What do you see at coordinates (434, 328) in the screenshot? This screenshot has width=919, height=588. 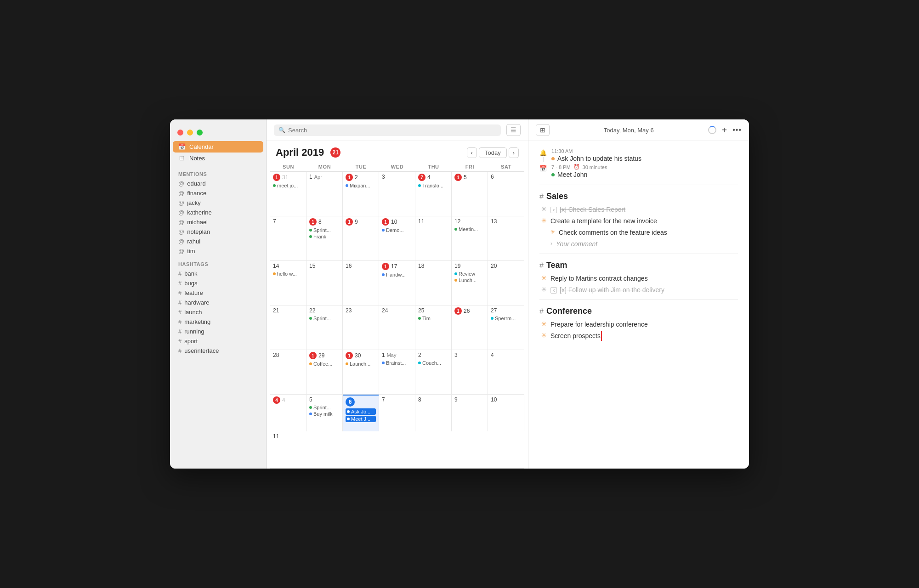 I see `calendar-cell-25: 25 Tim` at bounding box center [434, 328].